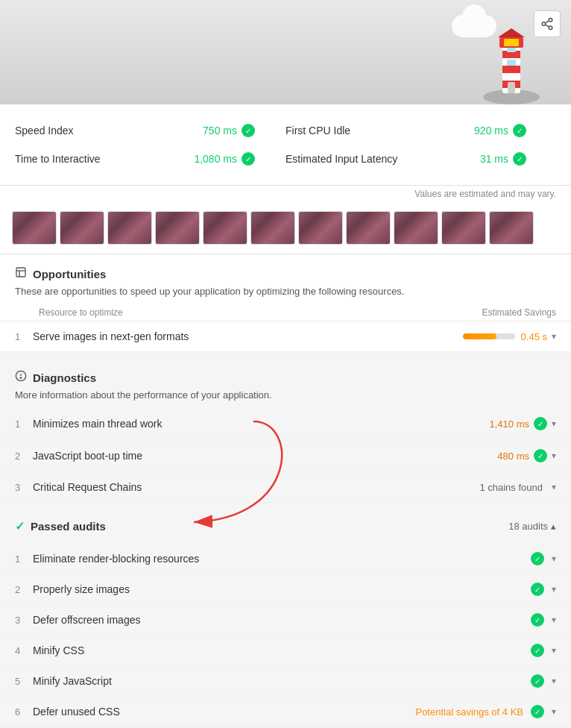 This screenshot has height=728, width=571. I want to click on passed-row-2: 2 Properly size images ✓ ▾, so click(286, 589).